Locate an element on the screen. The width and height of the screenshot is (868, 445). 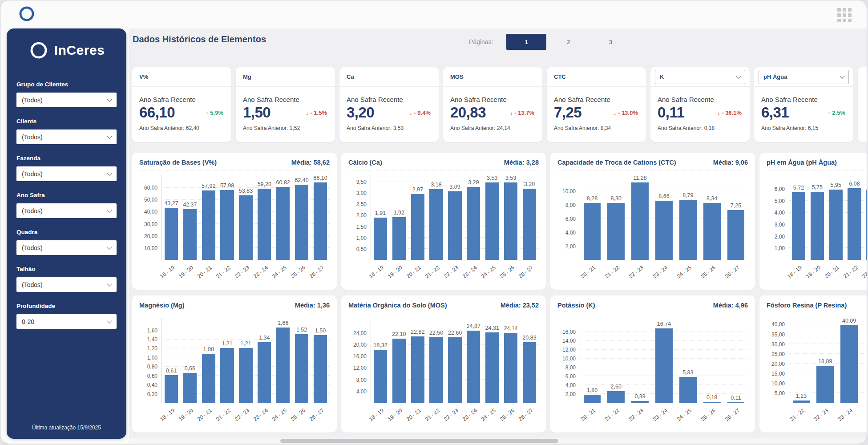
kpi-metric-select-k: K is located at coordinates (700, 77).